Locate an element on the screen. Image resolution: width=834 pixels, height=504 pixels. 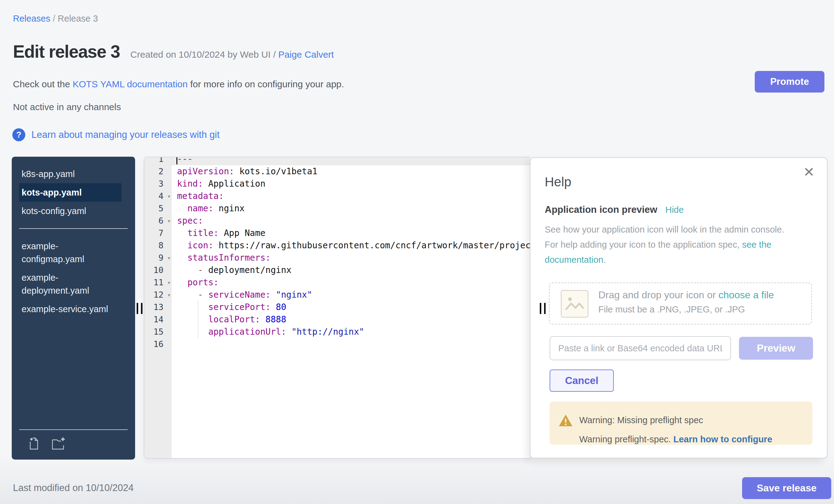
created-by-link: Paige Calvert is located at coordinates (306, 54).